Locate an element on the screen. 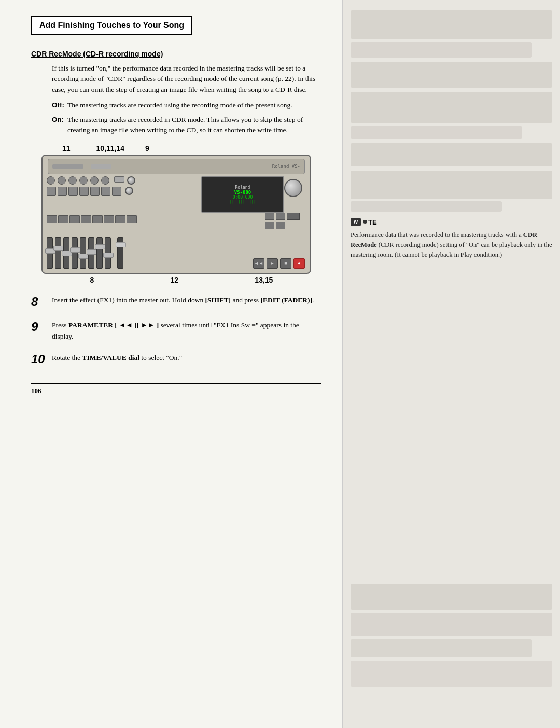 The image size is (560, 728). diagram-labels-bottom: 8 12 13,15 is located at coordinates (176, 279).